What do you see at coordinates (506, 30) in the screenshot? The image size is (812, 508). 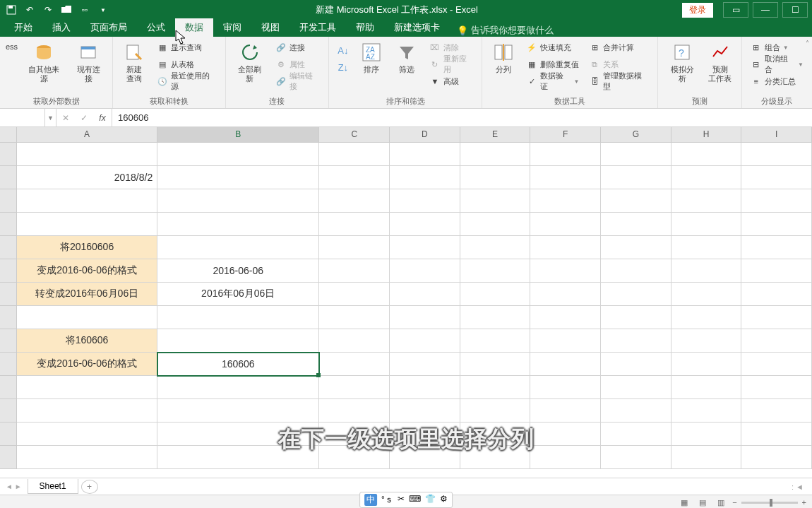 I see `tell-me-search: 💡 告诉我你想要做什么` at bounding box center [506, 30].